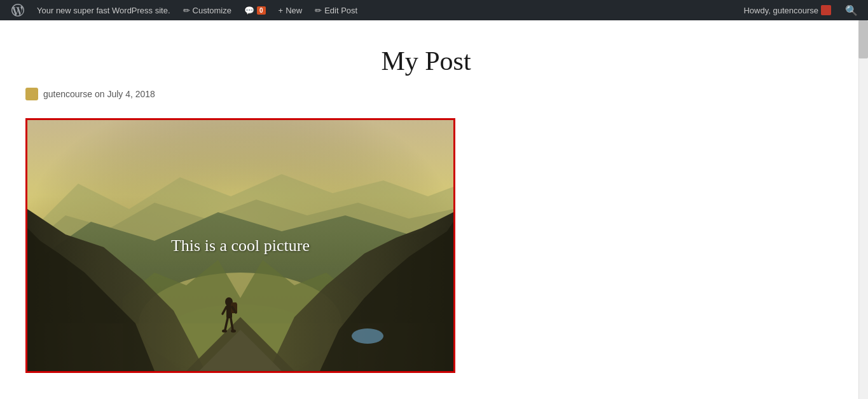 This screenshot has height=399, width=868. What do you see at coordinates (426, 94) in the screenshot?
I see `post-meta: gutencourse on July 4, 2018` at bounding box center [426, 94].